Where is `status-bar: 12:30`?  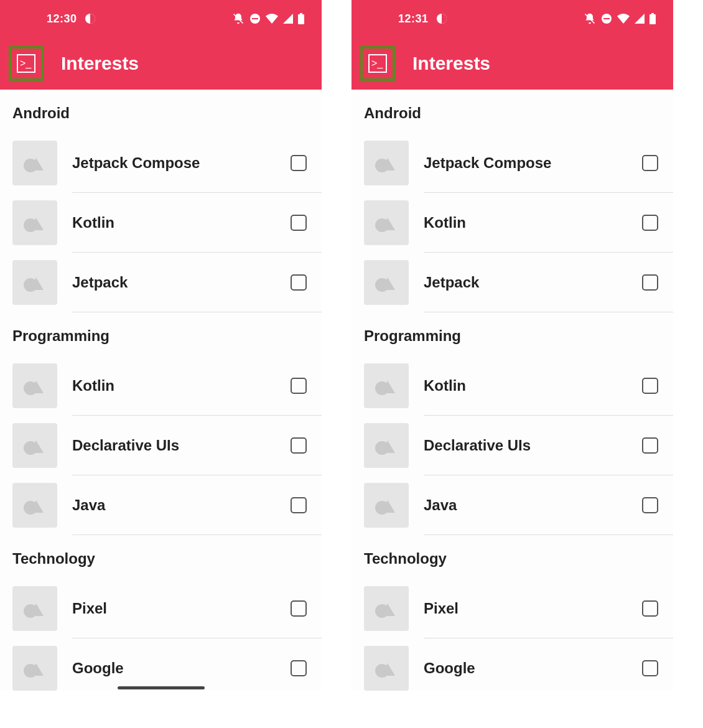
status-bar: 12:30 is located at coordinates (161, 19).